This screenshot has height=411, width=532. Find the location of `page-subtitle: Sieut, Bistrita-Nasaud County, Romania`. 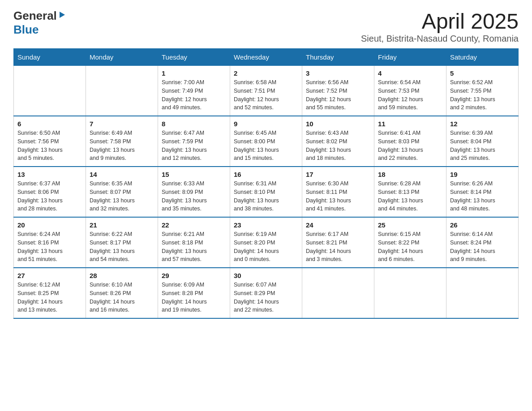

page-subtitle: Sieut, Bistrita-Nasaud County, Romania is located at coordinates (440, 39).